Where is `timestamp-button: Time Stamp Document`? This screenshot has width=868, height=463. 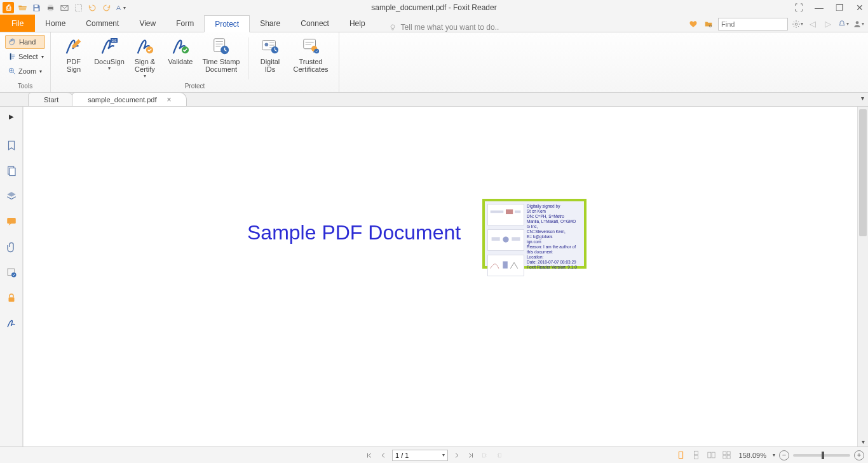 timestamp-button: Time Stamp Document is located at coordinates (221, 58).